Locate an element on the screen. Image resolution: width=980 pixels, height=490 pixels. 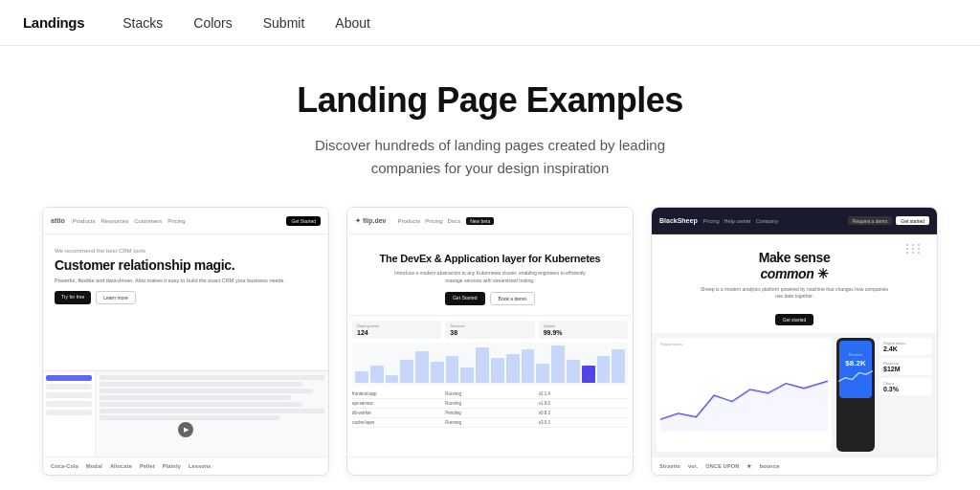
card-sheep-get-started-btn: Get started is located at coordinates (913, 220).